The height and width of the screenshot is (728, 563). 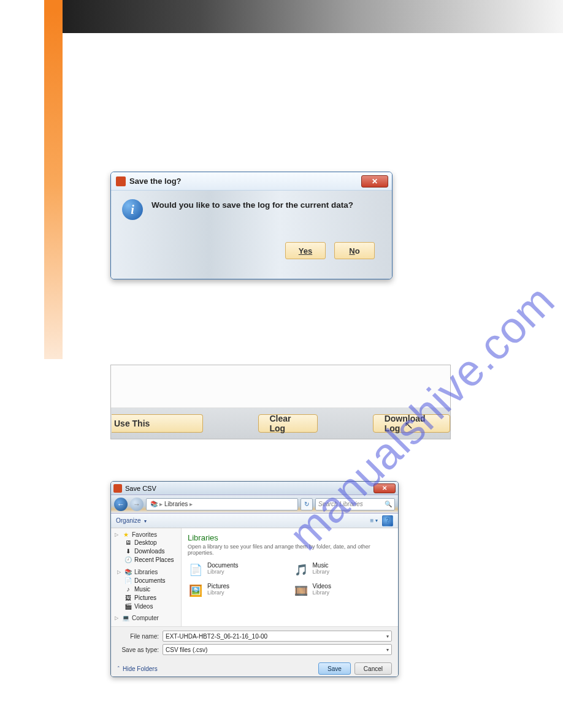 What do you see at coordinates (146, 572) in the screenshot?
I see `libraries-label: Libraries` at bounding box center [146, 572].